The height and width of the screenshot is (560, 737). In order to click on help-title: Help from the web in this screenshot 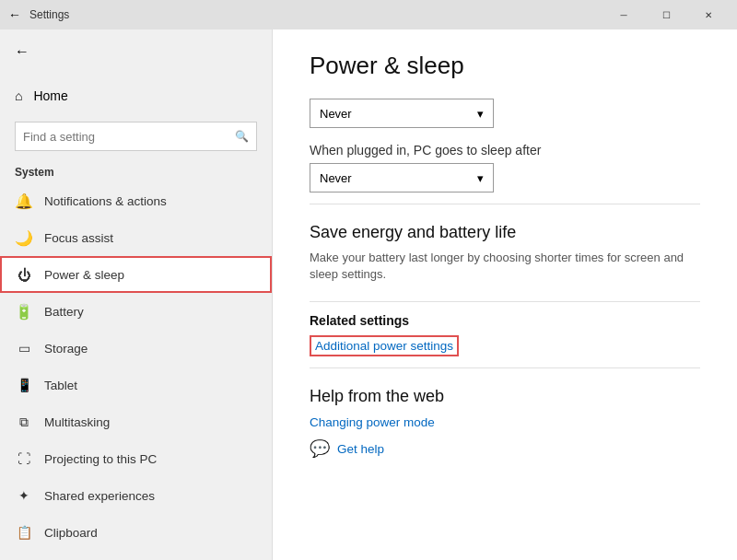, I will do `click(505, 396)`.